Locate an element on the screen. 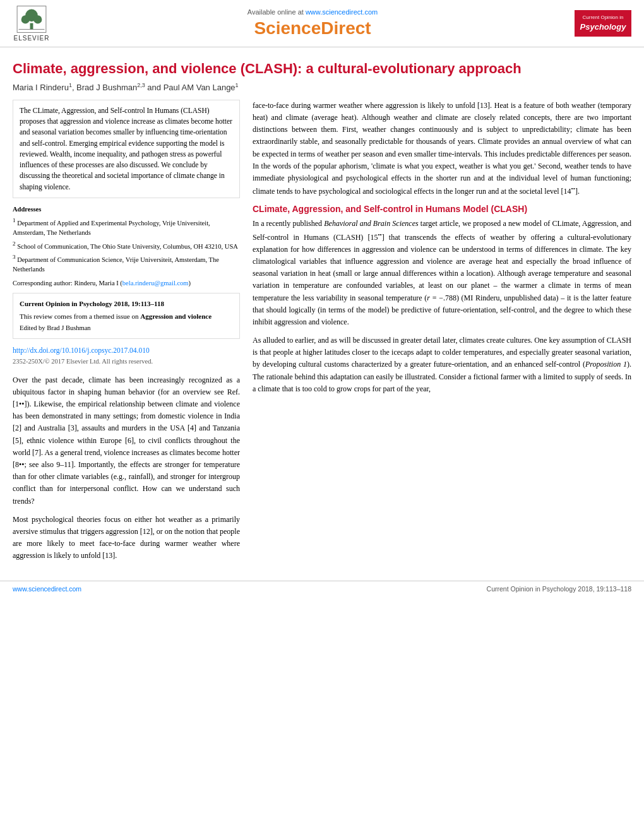  sciencedirect-url: www.sciencedirect.com is located at coordinates (342, 12).